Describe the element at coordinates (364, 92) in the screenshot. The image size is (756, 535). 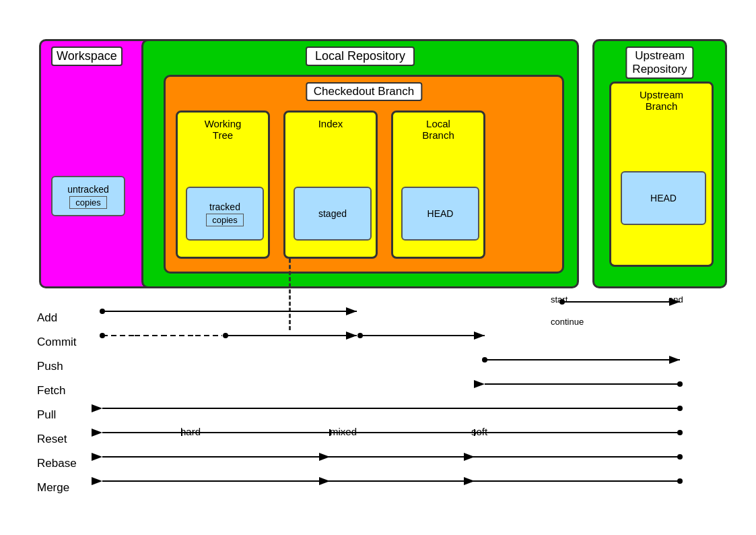
I see `checkout-label: Checkedout Branch` at that location.